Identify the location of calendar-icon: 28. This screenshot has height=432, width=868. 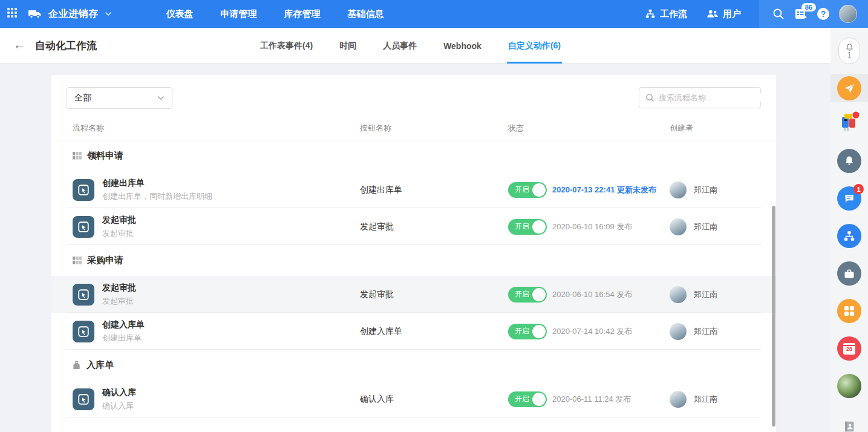
(849, 349).